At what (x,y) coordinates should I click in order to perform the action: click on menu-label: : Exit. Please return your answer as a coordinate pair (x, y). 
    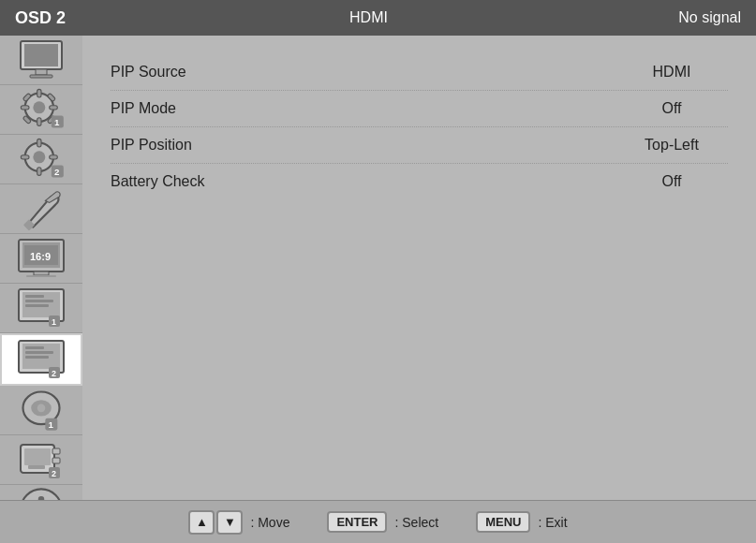
    Looking at the image, I should click on (553, 522).